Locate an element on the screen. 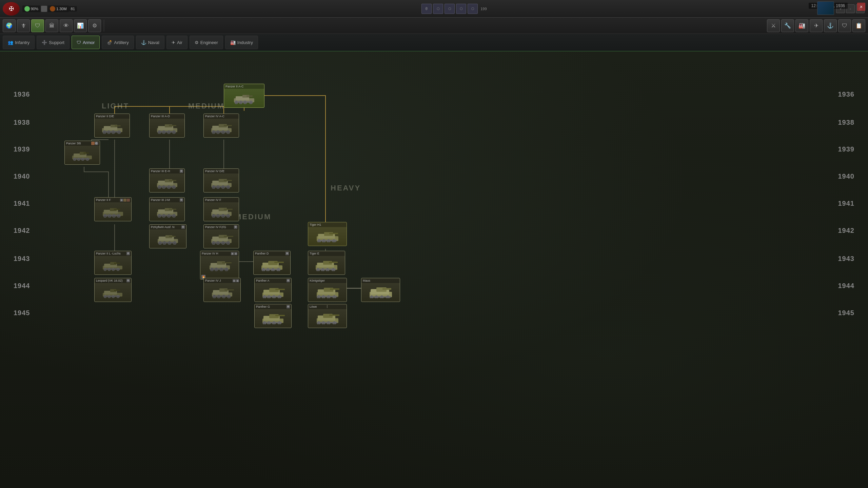  node-panzer4ac: Panzer IV A-C is located at coordinates (221, 125).